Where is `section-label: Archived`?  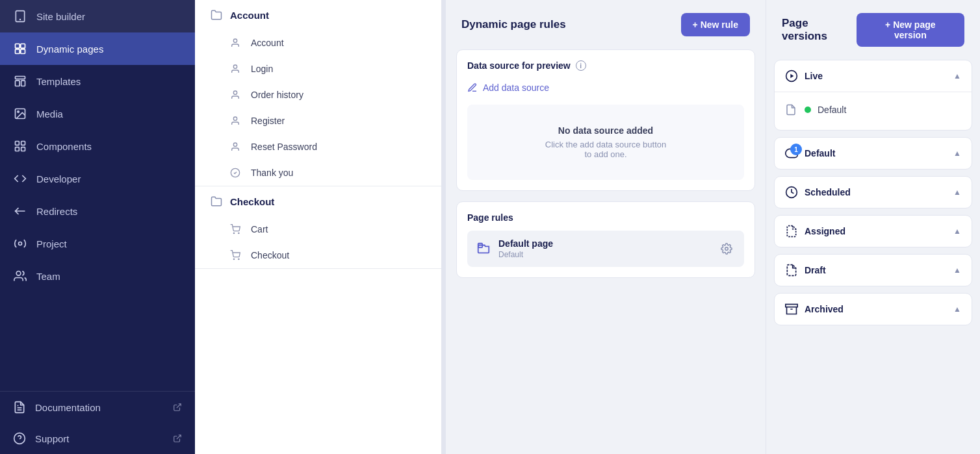
section-label: Archived is located at coordinates (824, 309).